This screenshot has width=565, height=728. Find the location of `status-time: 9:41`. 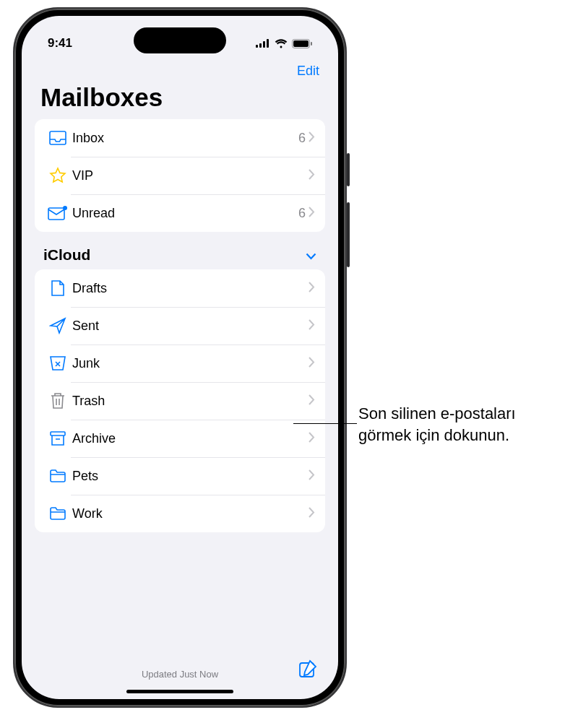

status-time: 9:41 is located at coordinates (60, 43).